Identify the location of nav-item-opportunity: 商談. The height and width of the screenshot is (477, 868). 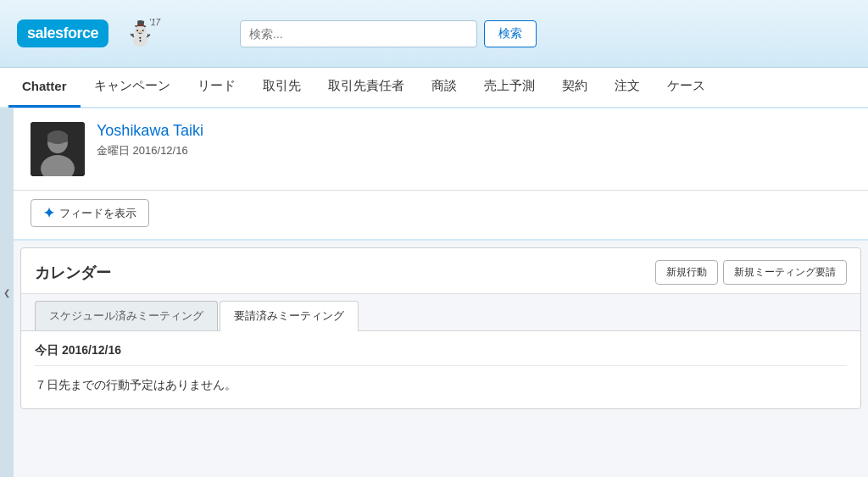
(444, 87).